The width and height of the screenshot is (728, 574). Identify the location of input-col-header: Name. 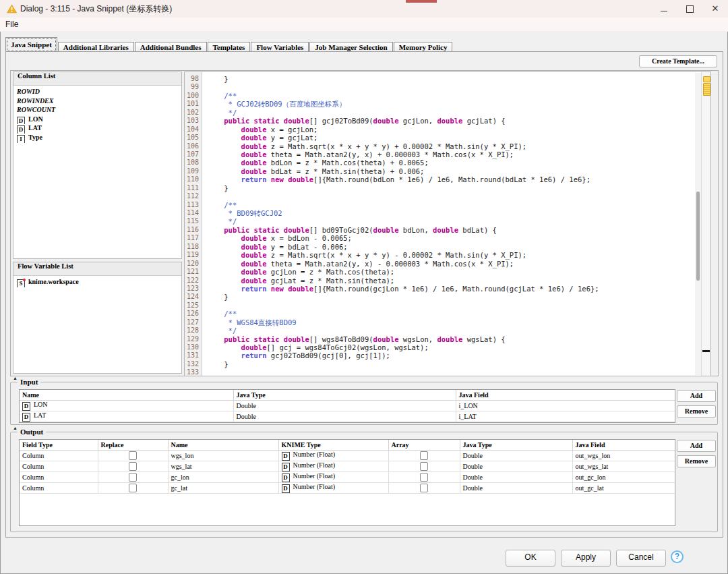
(127, 395).